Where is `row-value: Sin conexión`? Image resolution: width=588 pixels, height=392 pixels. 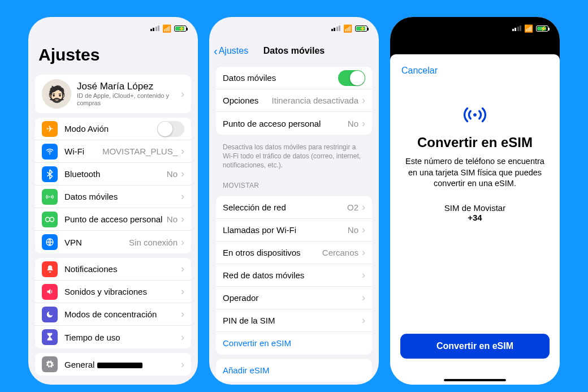 row-value: Sin conexión is located at coordinates (153, 242).